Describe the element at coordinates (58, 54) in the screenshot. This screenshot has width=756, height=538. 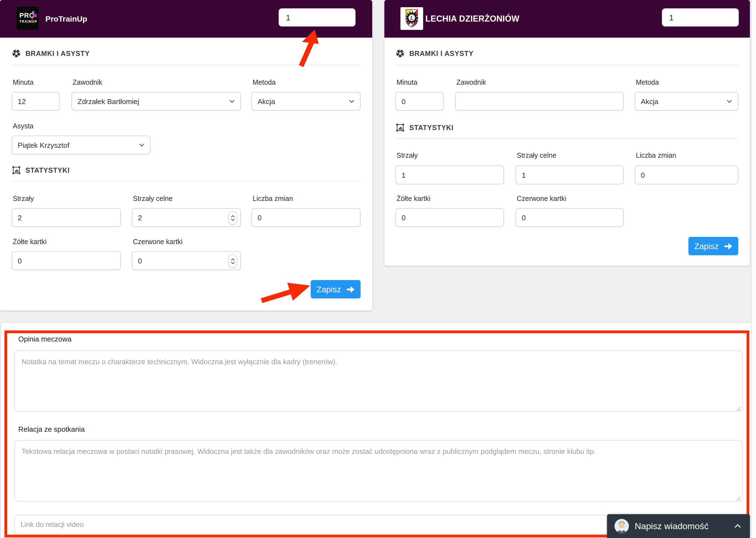
I see `left-goals-section-title: BRAMKI I ASYSTY` at that location.